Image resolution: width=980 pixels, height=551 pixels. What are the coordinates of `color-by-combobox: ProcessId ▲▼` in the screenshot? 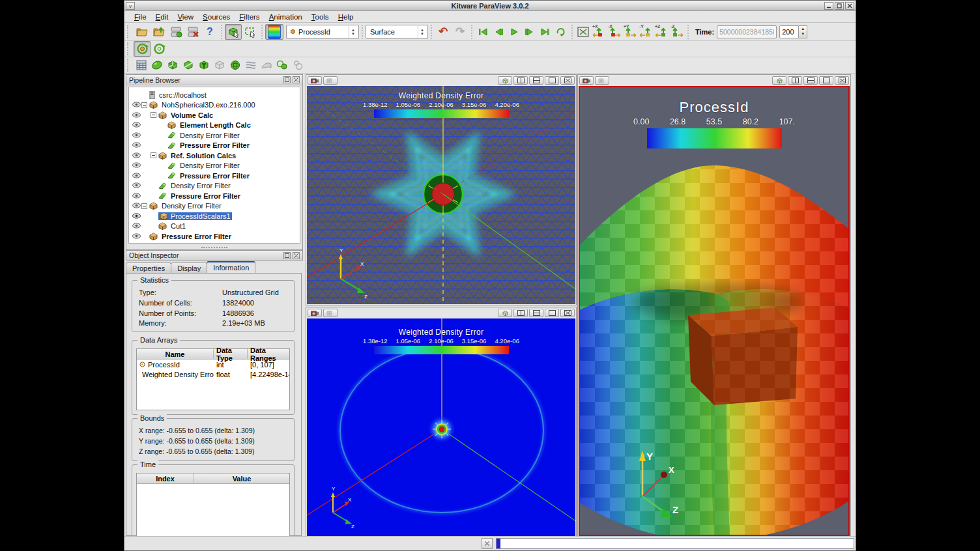 It's located at (323, 32).